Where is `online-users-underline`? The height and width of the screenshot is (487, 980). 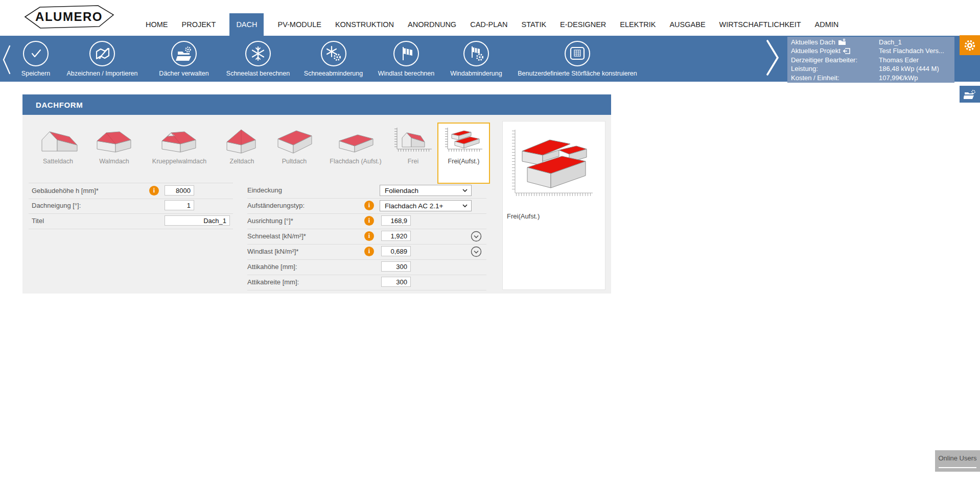 online-users-underline is located at coordinates (958, 468).